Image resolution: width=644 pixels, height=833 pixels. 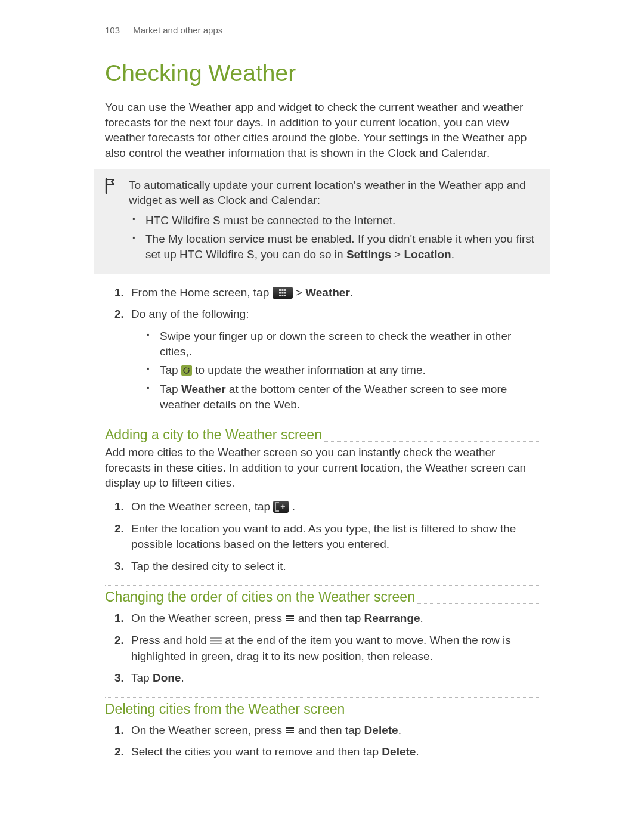 What do you see at coordinates (260, 598) in the screenshot?
I see `changing-title: Changing the order of cities on the Weat…` at bounding box center [260, 598].